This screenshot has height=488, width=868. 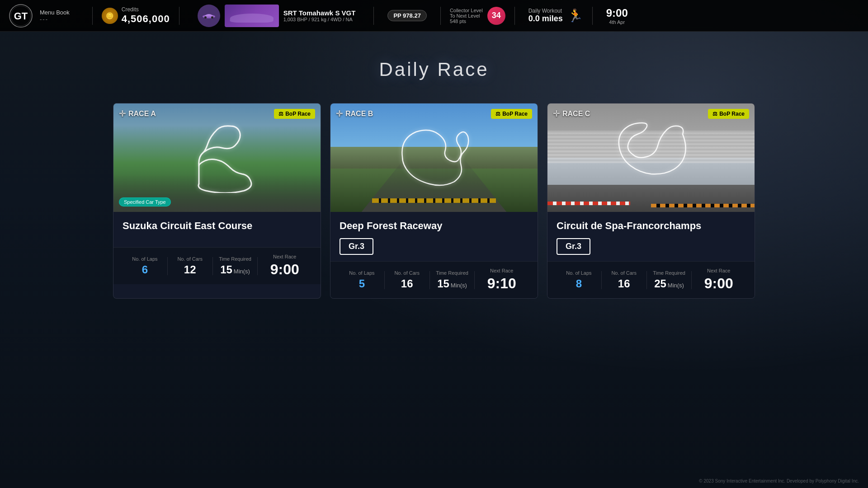 I want to click on race-c-next-time: 9:00, so click(x=719, y=284).